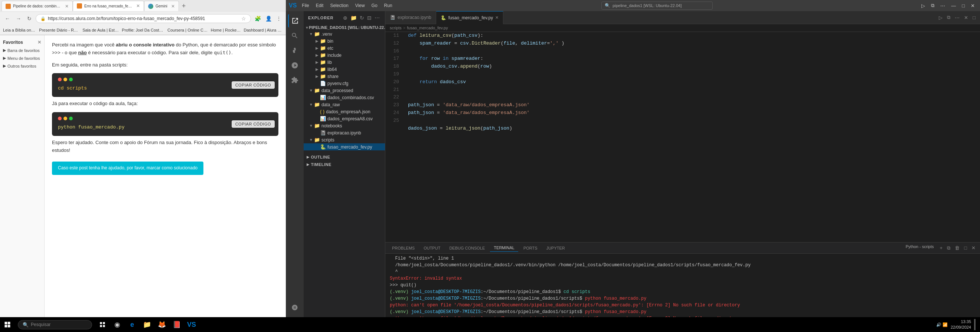  Describe the element at coordinates (974, 18) in the screenshot. I see `maximize-panel-button: □` at that location.